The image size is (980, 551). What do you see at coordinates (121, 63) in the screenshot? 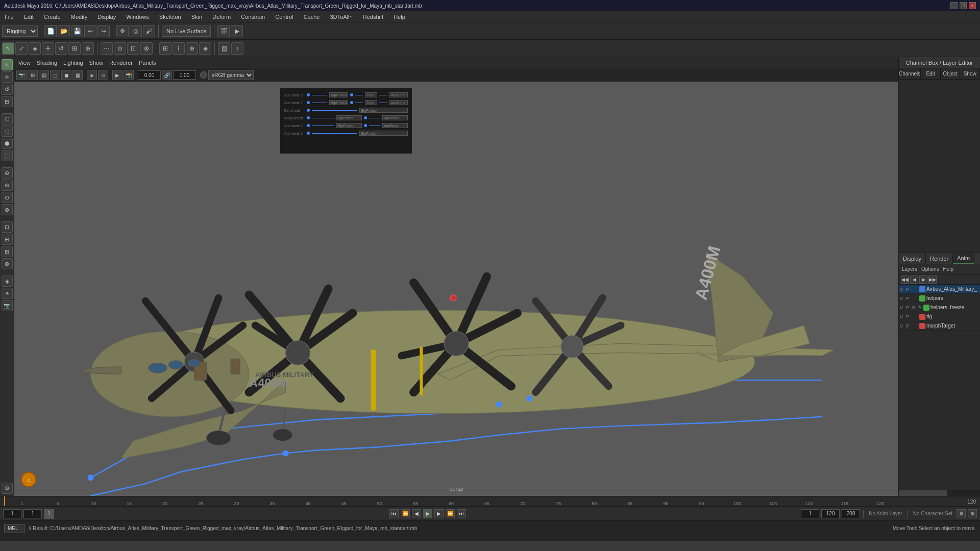
I see `vp-renderer-menu: Renderer` at bounding box center [121, 63].